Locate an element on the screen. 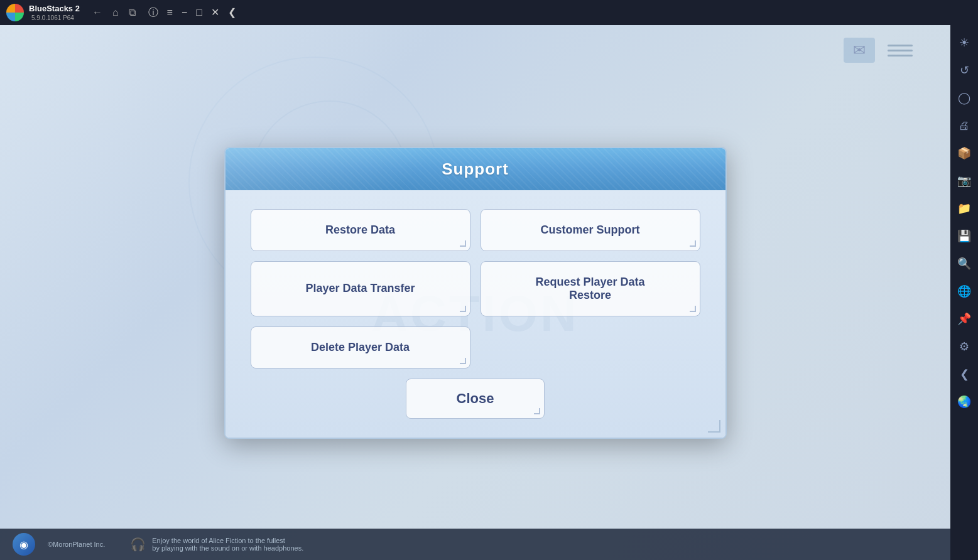 This screenshot has width=978, height=560. company-label: ©MoronPlanet Inc. is located at coordinates (77, 544).